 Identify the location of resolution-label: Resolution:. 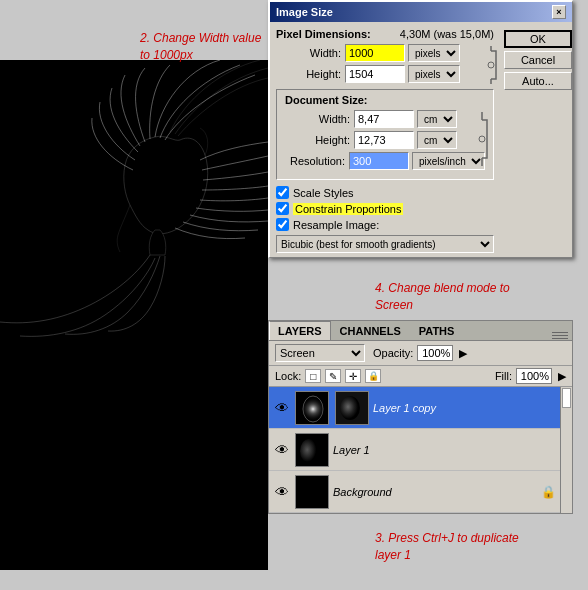
(315, 161).